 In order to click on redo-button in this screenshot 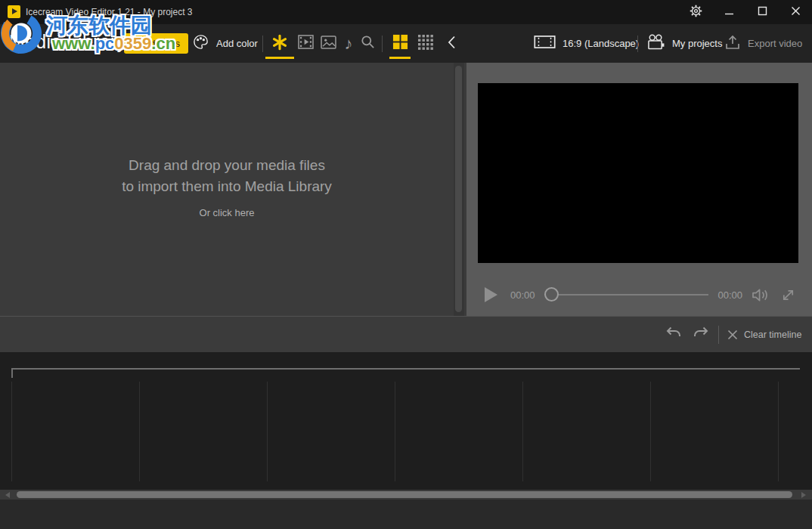, I will do `click(702, 335)`.